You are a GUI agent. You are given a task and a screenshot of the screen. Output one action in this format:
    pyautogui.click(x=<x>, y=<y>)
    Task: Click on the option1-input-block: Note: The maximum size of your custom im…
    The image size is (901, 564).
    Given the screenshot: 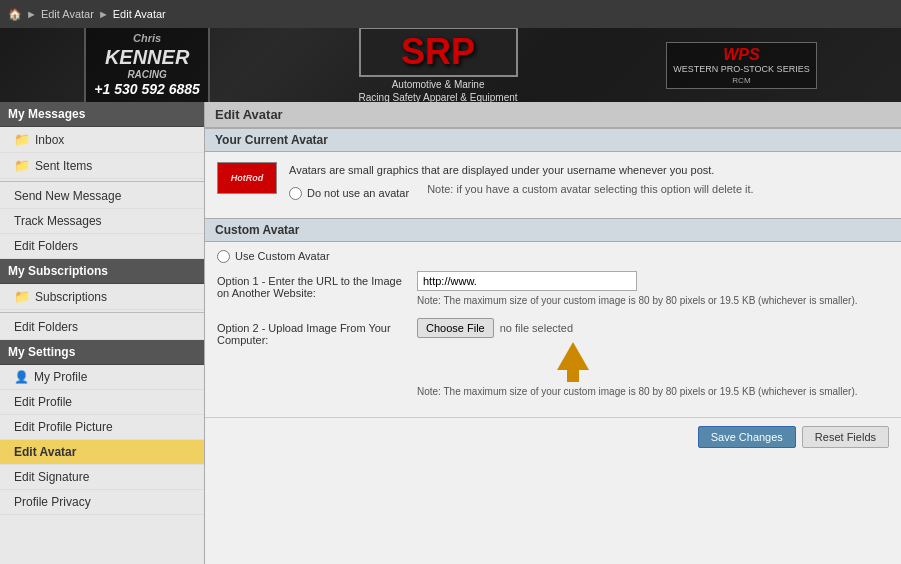 What is the action you would take?
    pyautogui.click(x=653, y=290)
    